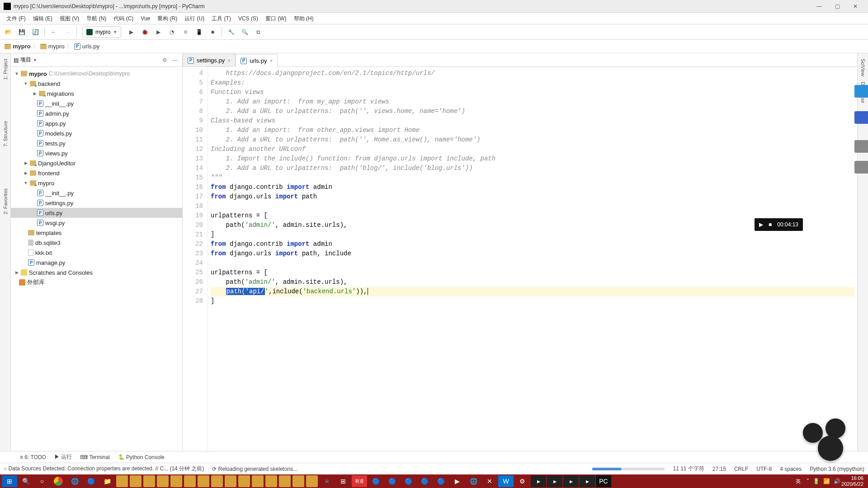 This screenshot has height=488, width=868. What do you see at coordinates (506, 481) in the screenshot?
I see `taskbar-app: W` at bounding box center [506, 481].